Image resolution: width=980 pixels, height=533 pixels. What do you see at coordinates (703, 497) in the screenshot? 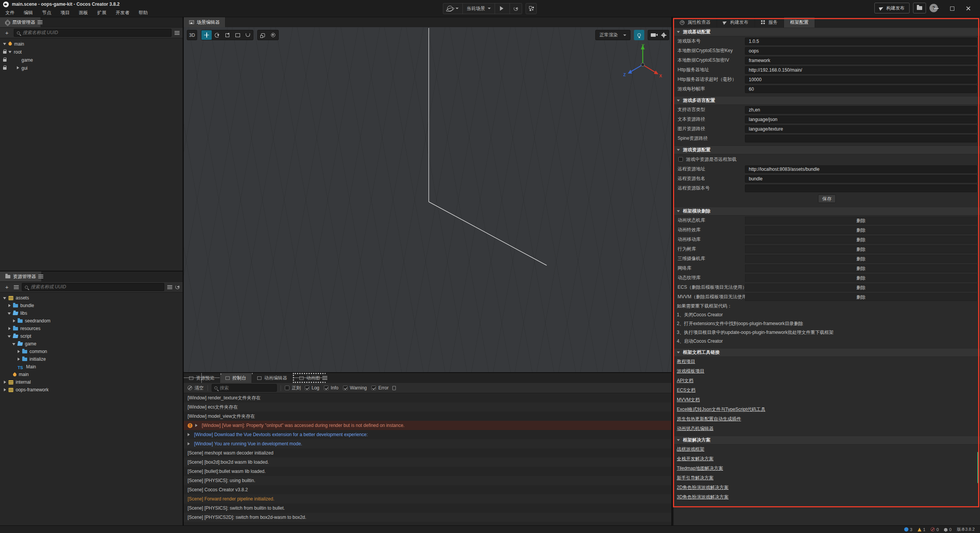
I see `solution-link: 3D角色扮演游戏解决方案` at bounding box center [703, 497].